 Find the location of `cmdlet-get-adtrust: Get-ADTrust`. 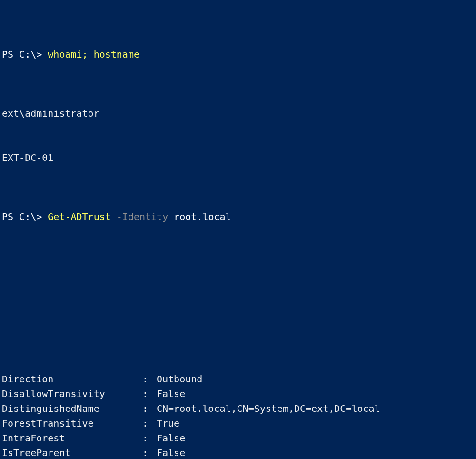

cmdlet-get-adtrust: Get-ADTrust is located at coordinates (79, 217).